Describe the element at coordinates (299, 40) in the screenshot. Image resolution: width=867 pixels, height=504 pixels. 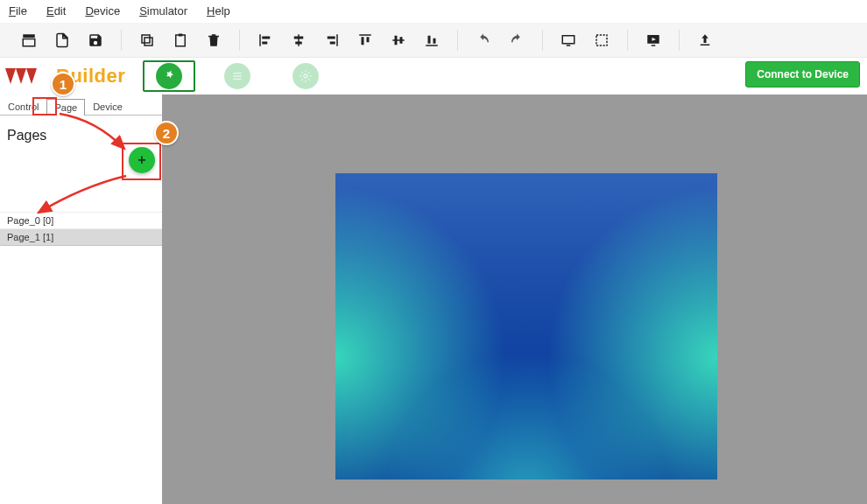
I see `align-center-h-button` at that location.